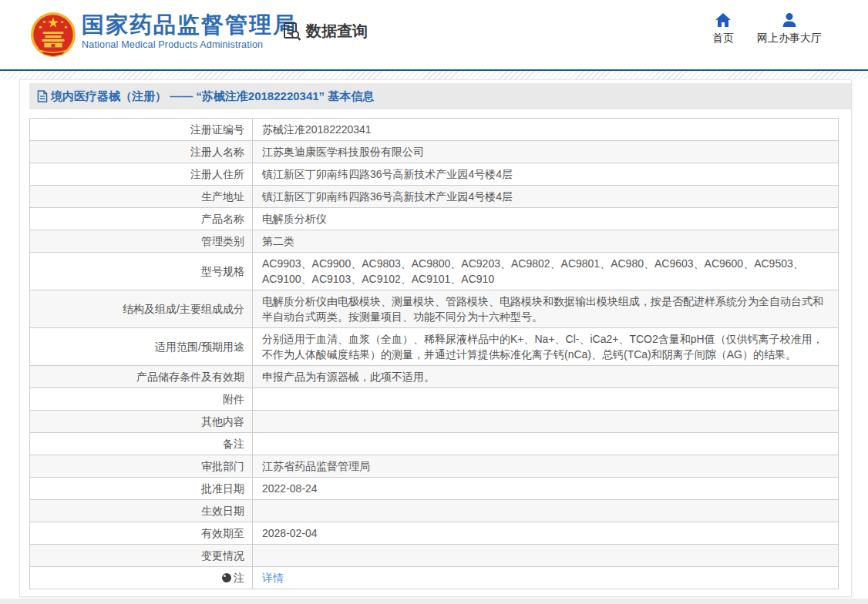  What do you see at coordinates (435, 556) in the screenshot?
I see `table-row: 变更情况` at bounding box center [435, 556].